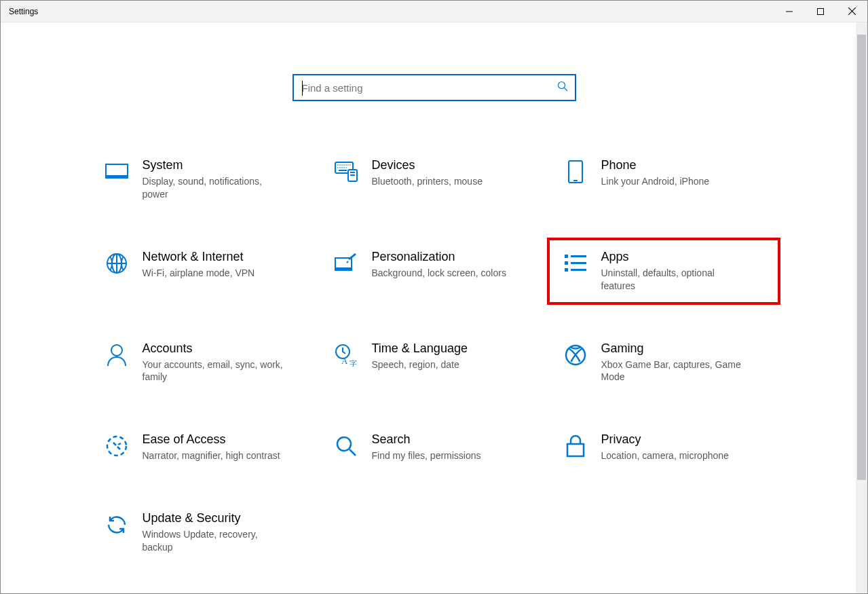  Describe the element at coordinates (673, 371) in the screenshot. I see `tile-sub: Xbox Game Bar, captures, Game Mode` at that location.